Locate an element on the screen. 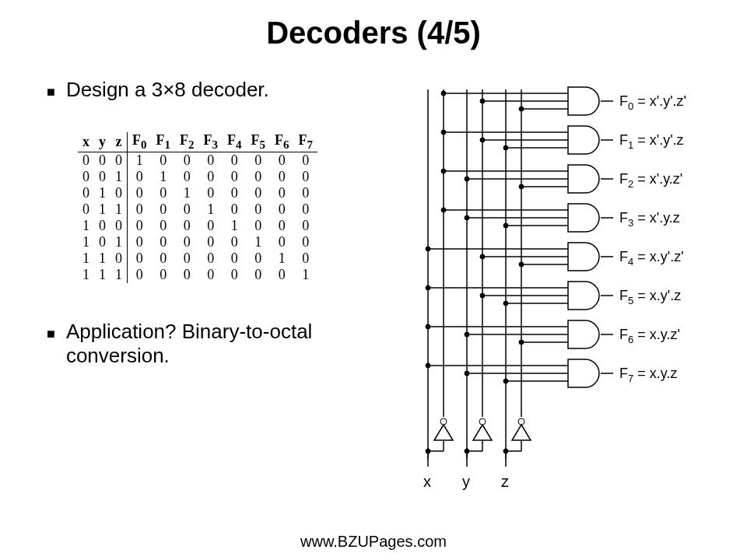 This screenshot has height=560, width=747. th-y: y is located at coordinates (103, 142).